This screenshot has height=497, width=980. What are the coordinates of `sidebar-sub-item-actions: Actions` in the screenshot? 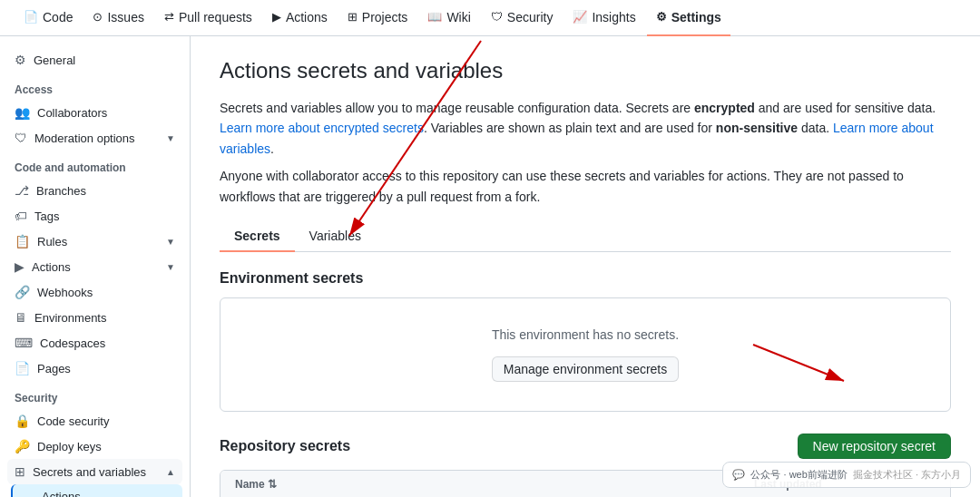 It's located at (96, 491).